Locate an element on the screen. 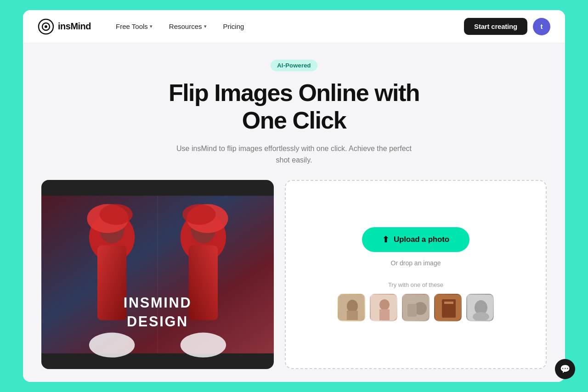  start-creating-button: Start creating is located at coordinates (496, 27).